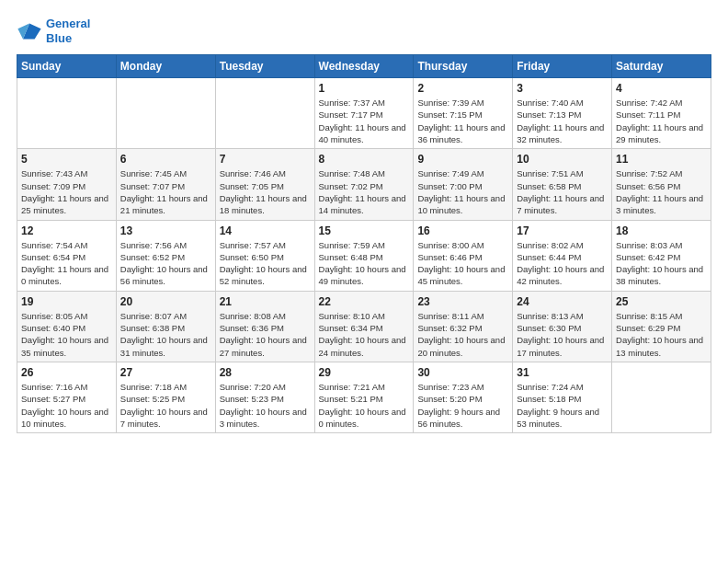 This screenshot has width=728, height=563. Describe the element at coordinates (67, 66) in the screenshot. I see `weekday-header: Sunday` at that location.